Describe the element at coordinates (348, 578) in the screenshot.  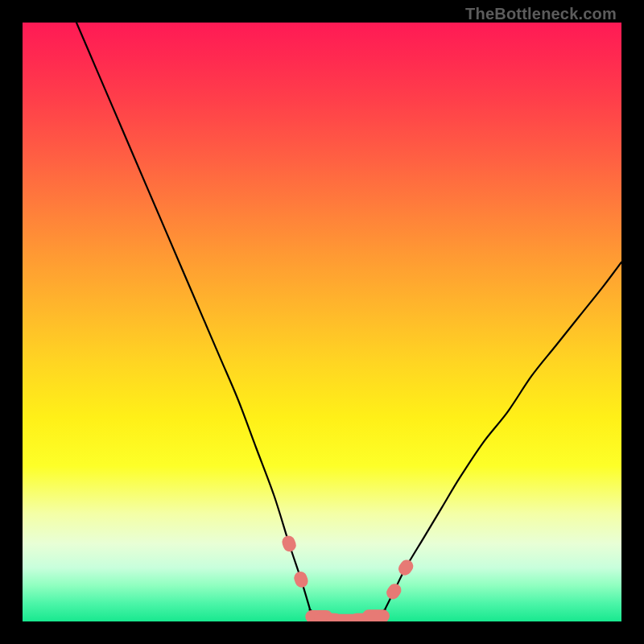
I see `marker-group` at that location.